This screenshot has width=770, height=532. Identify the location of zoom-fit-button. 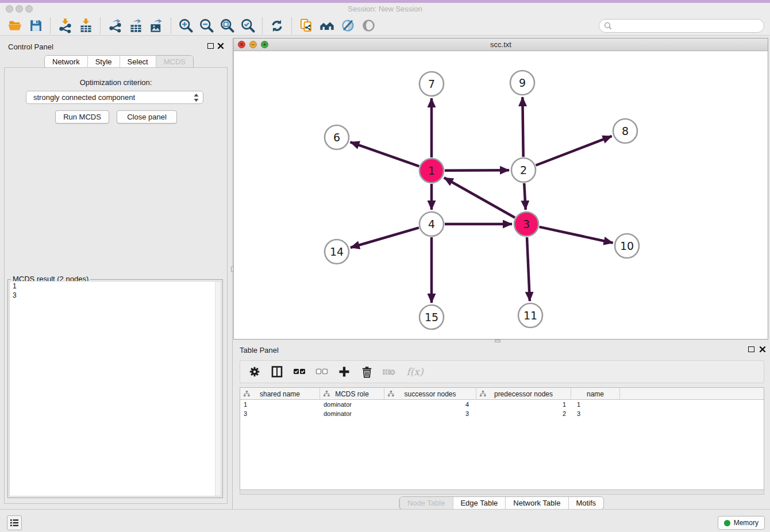
(227, 26).